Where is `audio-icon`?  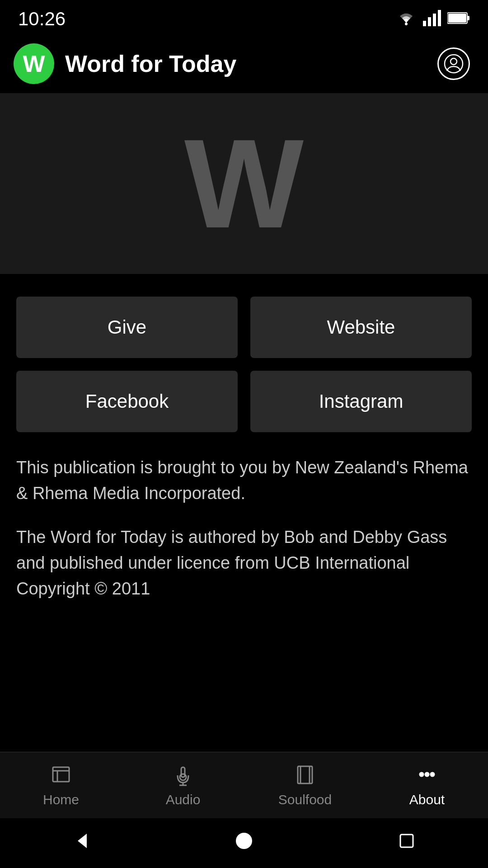
audio-icon is located at coordinates (183, 774).